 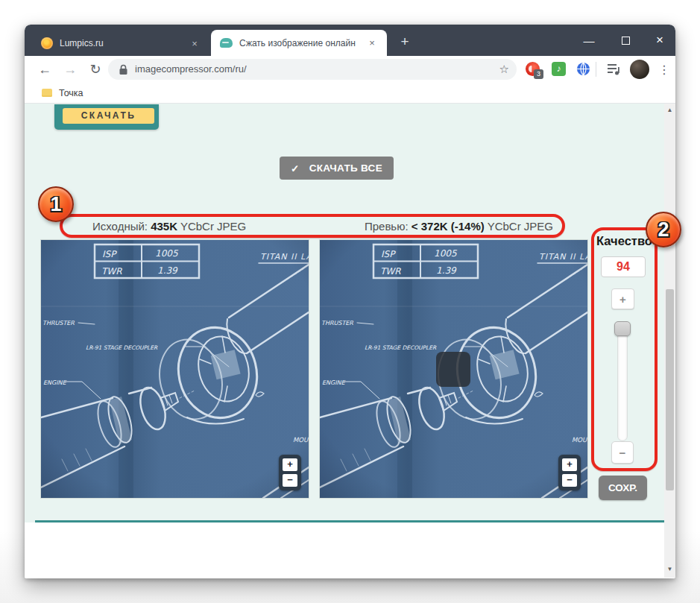 What do you see at coordinates (109, 116) in the screenshot?
I see `download-button: СКАЧАТЬ` at bounding box center [109, 116].